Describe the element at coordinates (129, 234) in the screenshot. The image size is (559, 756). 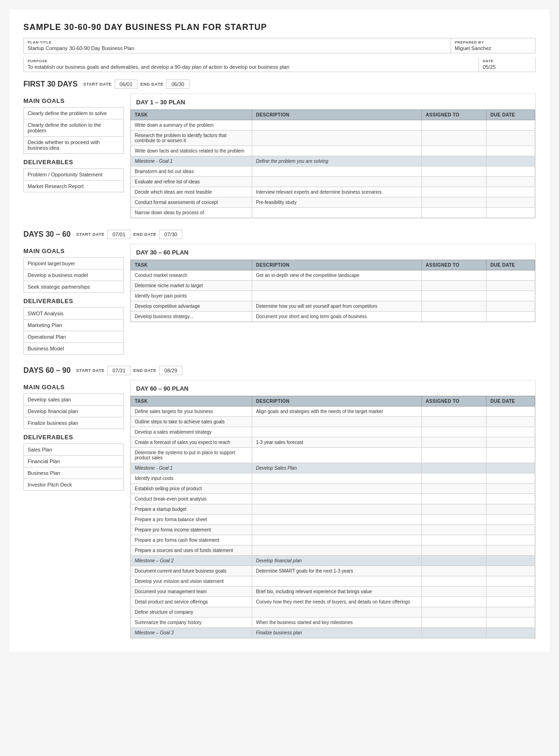
I see `days3060-dates: START DATE 07/01 END DATE 07/30` at that location.